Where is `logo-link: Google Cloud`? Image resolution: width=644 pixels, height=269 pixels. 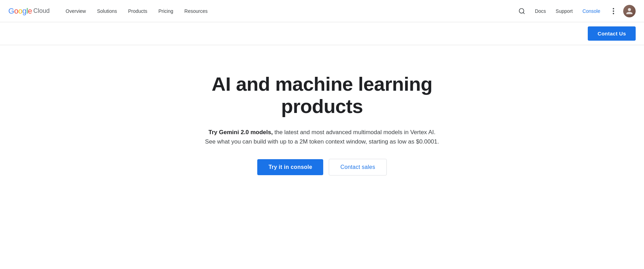
logo-link: Google Cloud is located at coordinates (29, 11).